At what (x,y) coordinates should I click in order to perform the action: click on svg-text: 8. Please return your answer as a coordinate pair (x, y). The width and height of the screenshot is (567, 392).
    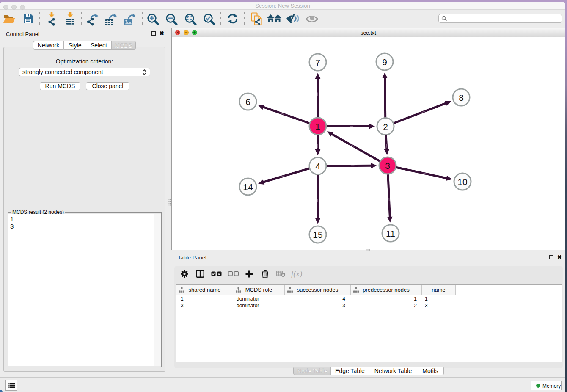
    Looking at the image, I should click on (461, 97).